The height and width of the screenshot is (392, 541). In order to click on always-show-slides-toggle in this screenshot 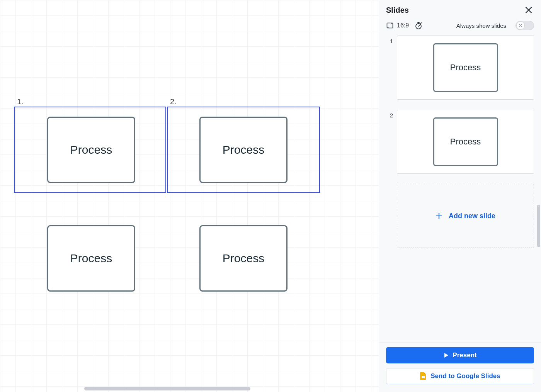, I will do `click(525, 25)`.